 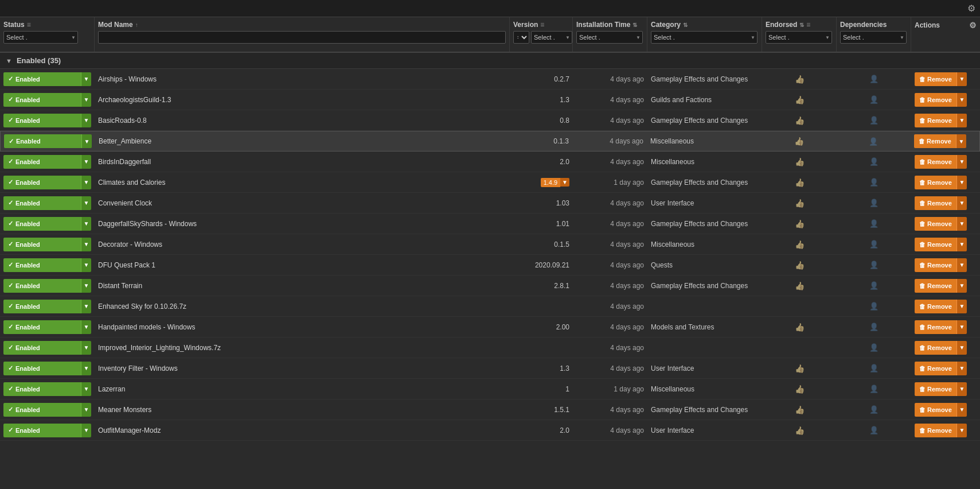 I want to click on category-filter-select: Select ., so click(x=704, y=37).